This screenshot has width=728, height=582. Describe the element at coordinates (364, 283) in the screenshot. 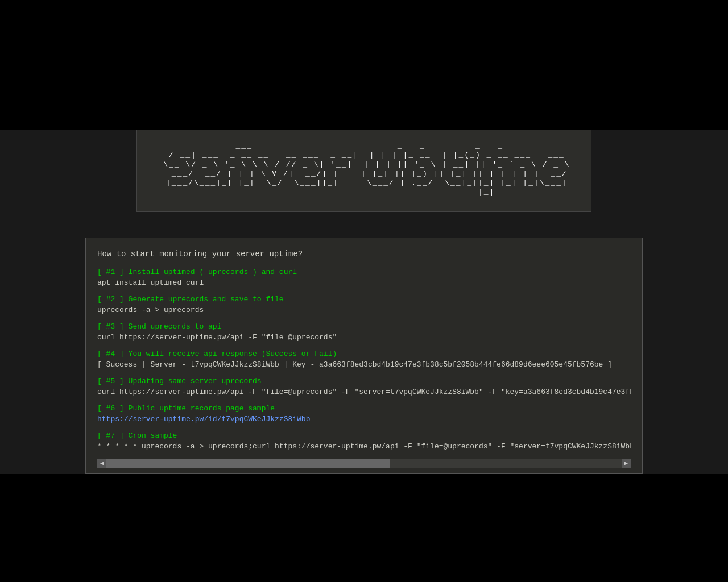

I see `step-1-command: apt install uptimed curl` at that location.